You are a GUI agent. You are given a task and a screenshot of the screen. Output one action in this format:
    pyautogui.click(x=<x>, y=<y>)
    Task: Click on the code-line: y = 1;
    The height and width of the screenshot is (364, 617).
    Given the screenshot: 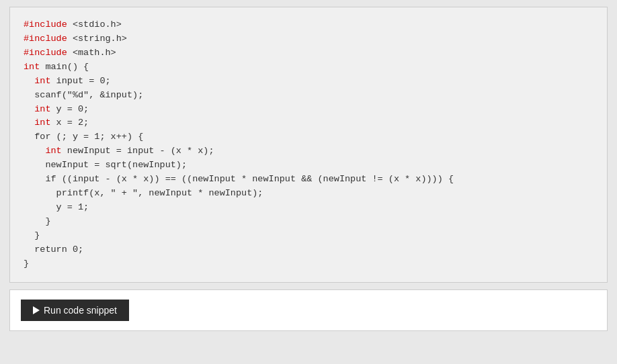 What is the action you would take?
    pyautogui.click(x=308, y=208)
    